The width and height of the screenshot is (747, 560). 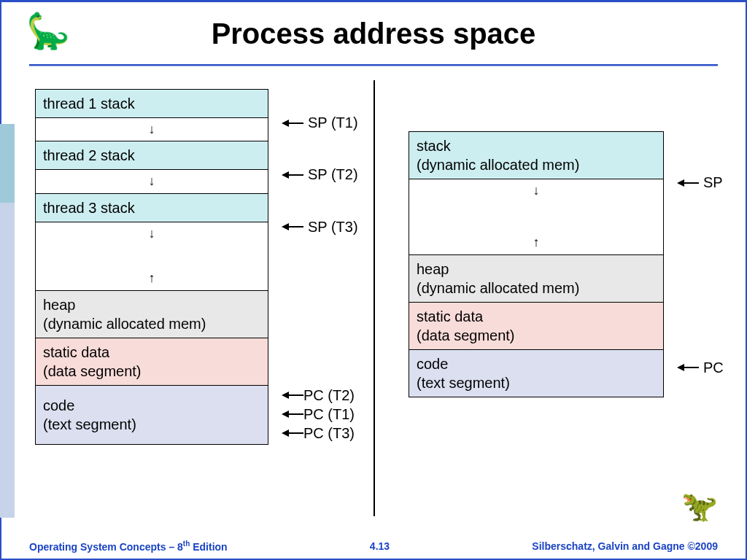 What do you see at coordinates (536, 217) in the screenshot?
I see `free-space-r` at bounding box center [536, 217].